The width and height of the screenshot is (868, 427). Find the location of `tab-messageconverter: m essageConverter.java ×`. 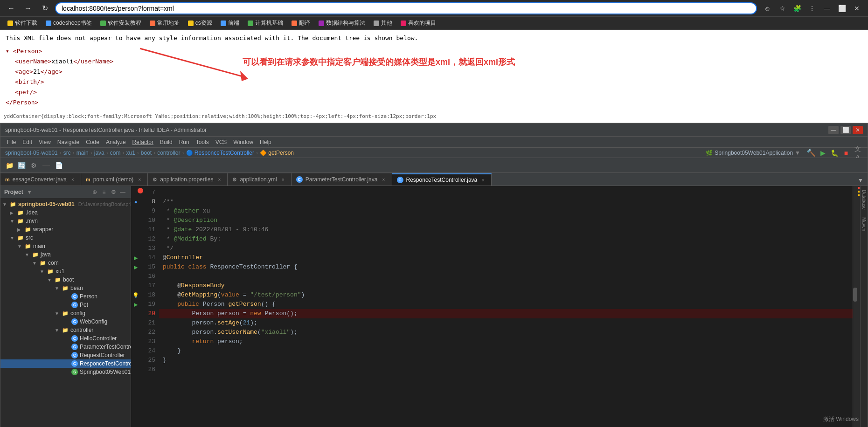

tab-messageconverter: m essageConverter.java × is located at coordinates (41, 179).